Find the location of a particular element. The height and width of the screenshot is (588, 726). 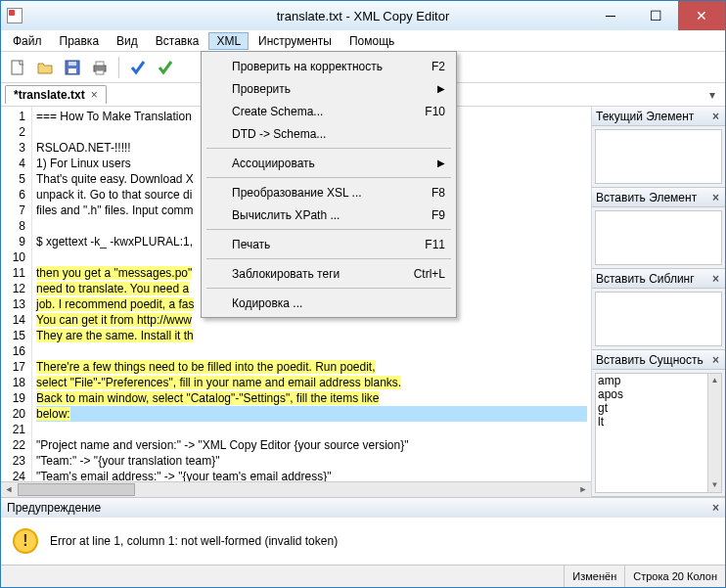

menu-item-label: Кодировка ... is located at coordinates (267, 303).